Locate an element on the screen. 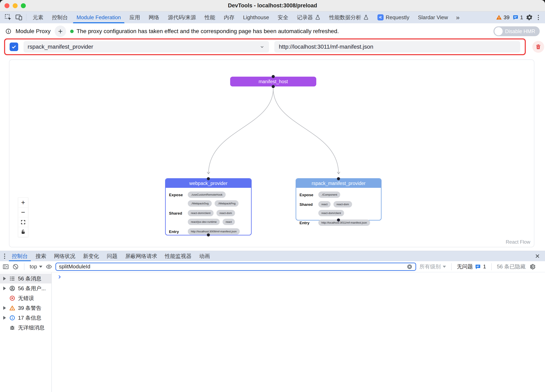 This screenshot has width=545, height=392. console-settings-gear-icon is located at coordinates (533, 267).